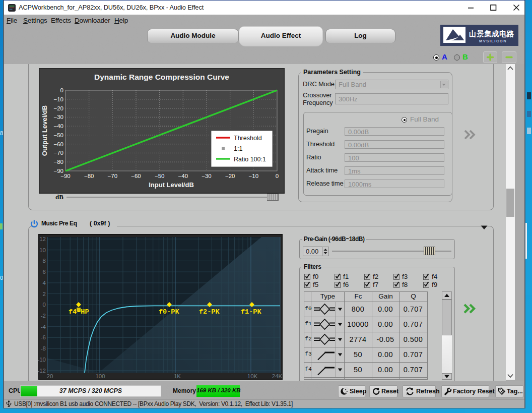 This screenshot has width=532, height=413. Describe the element at coordinates (43, 337) in the screenshot. I see `svg-text: -6` at that location.